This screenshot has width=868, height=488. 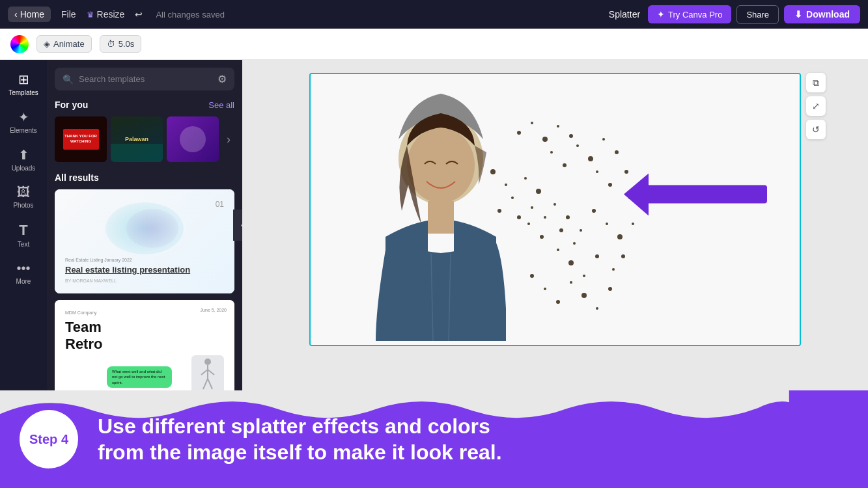 I want to click on sidebar-item-text: T Text, so click(x=23, y=235).